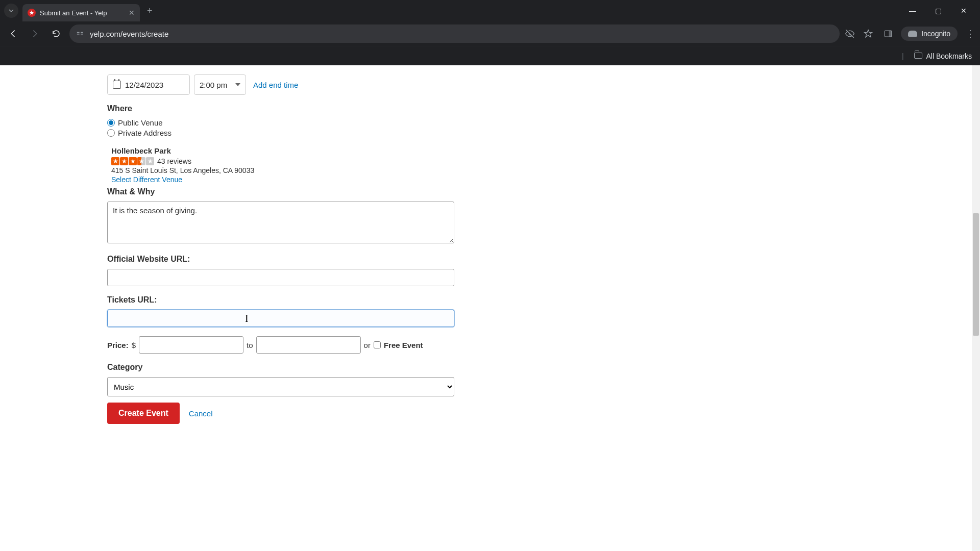  Describe the element at coordinates (140, 122) in the screenshot. I see `public-venue-label: Public Venue` at that location.